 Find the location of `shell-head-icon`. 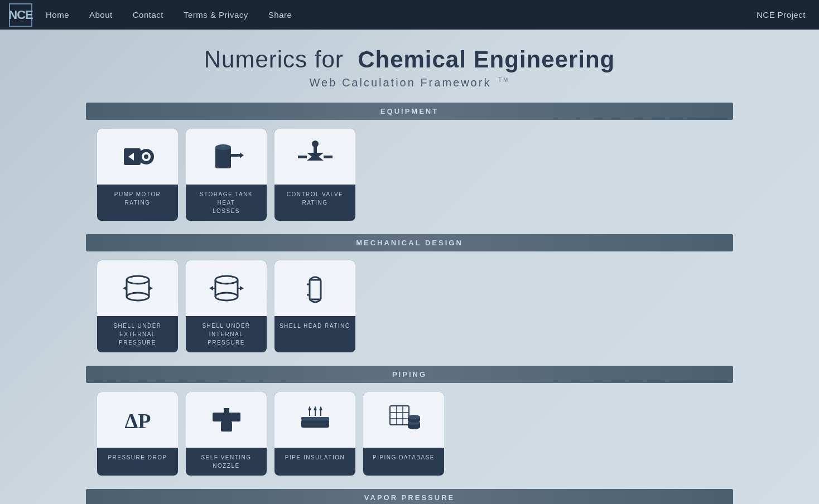

shell-head-icon is located at coordinates (315, 288).